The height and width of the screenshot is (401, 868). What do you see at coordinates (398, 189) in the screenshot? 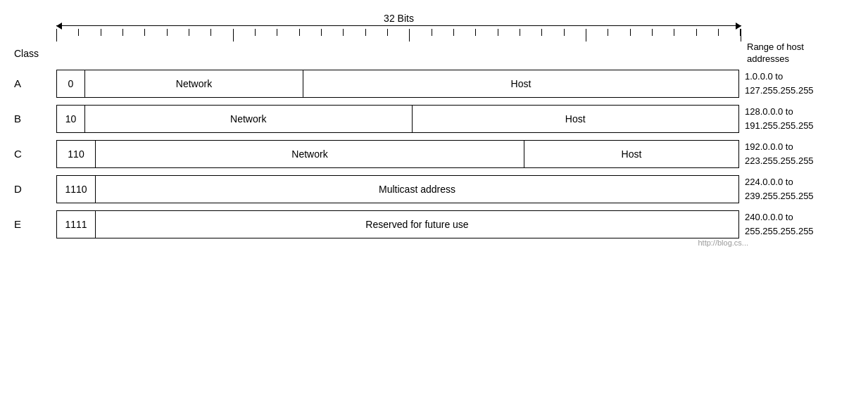
I see `class-d-bar: 1110 Multicast address` at bounding box center [398, 189].